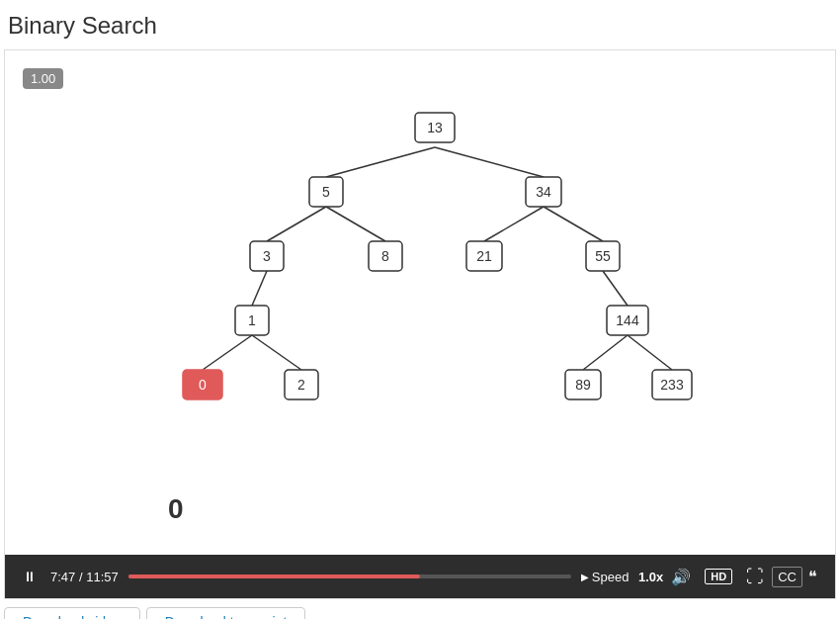  What do you see at coordinates (611, 577) in the screenshot?
I see `speed-text: Speed` at bounding box center [611, 577].